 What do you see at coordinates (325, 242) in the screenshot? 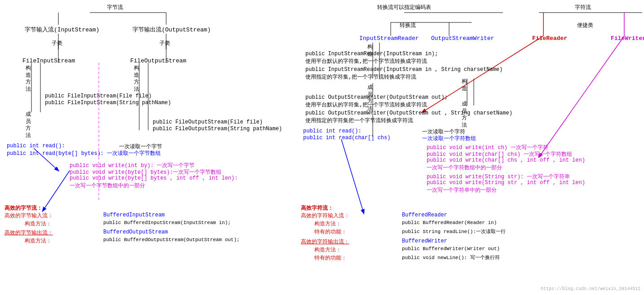
I see `buffered-char-output-label: 高效的字符输出流：` at bounding box center [325, 242].